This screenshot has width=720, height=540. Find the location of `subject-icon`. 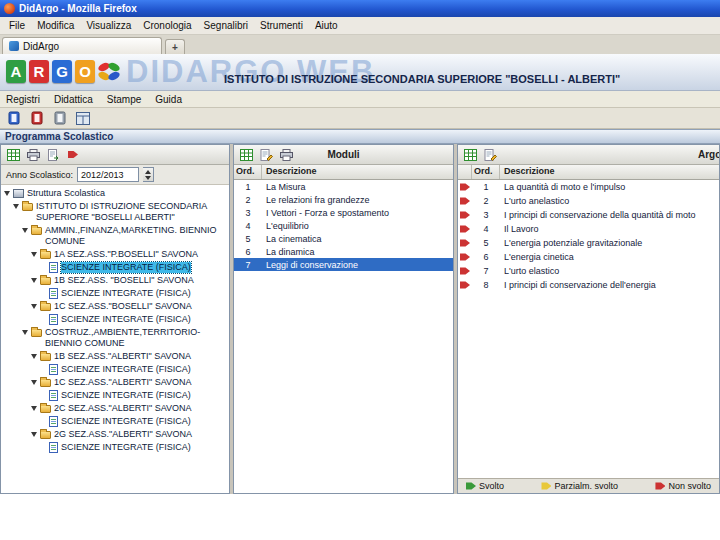

subject-icon is located at coordinates (54, 448).